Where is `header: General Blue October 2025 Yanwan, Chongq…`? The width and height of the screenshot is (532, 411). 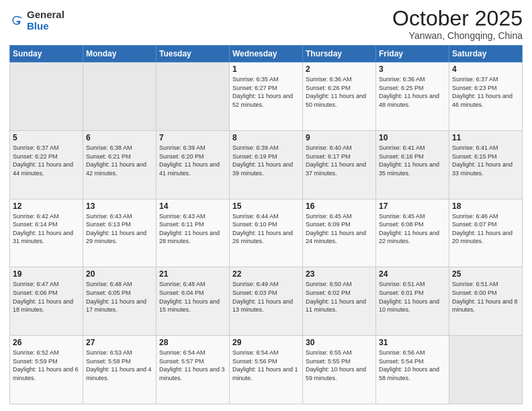
header: General Blue October 2025 Yanwan, Chongq… is located at coordinates (266, 24).